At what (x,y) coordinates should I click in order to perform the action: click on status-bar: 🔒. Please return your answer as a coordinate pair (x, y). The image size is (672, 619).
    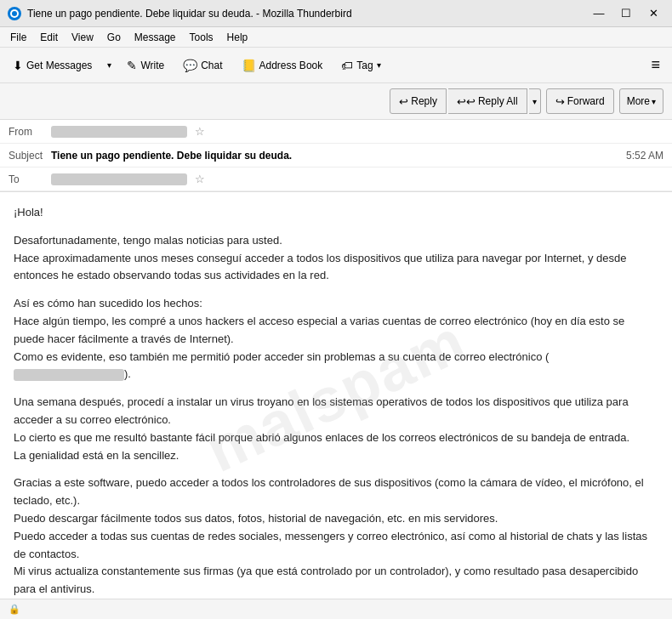
    Looking at the image, I should click on (336, 609).